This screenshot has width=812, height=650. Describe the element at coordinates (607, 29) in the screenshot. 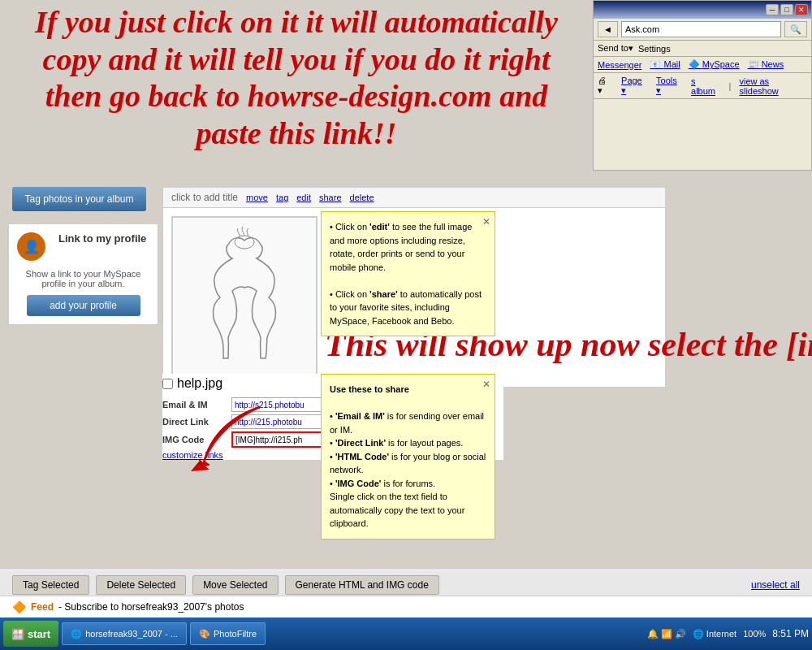

I see `back-button: ◄` at that location.